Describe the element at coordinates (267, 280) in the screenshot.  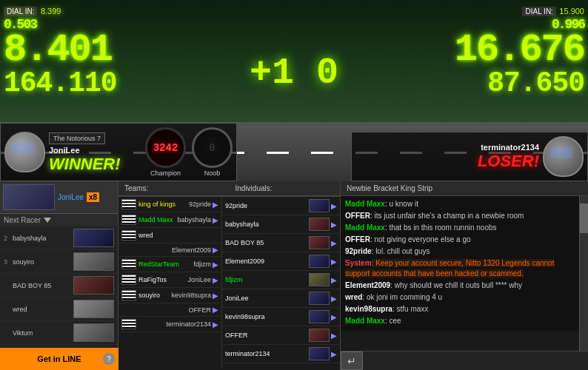
I see `individual-name: fdjizm` at that location.